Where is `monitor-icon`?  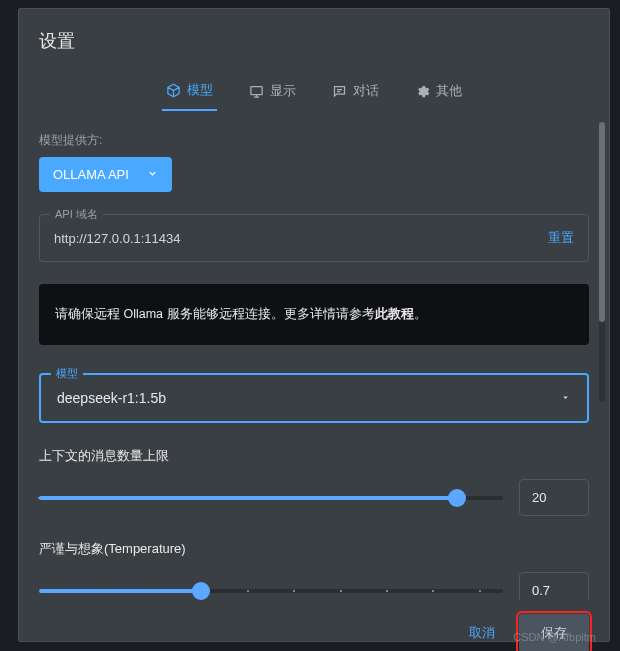
monitor-icon is located at coordinates (256, 92).